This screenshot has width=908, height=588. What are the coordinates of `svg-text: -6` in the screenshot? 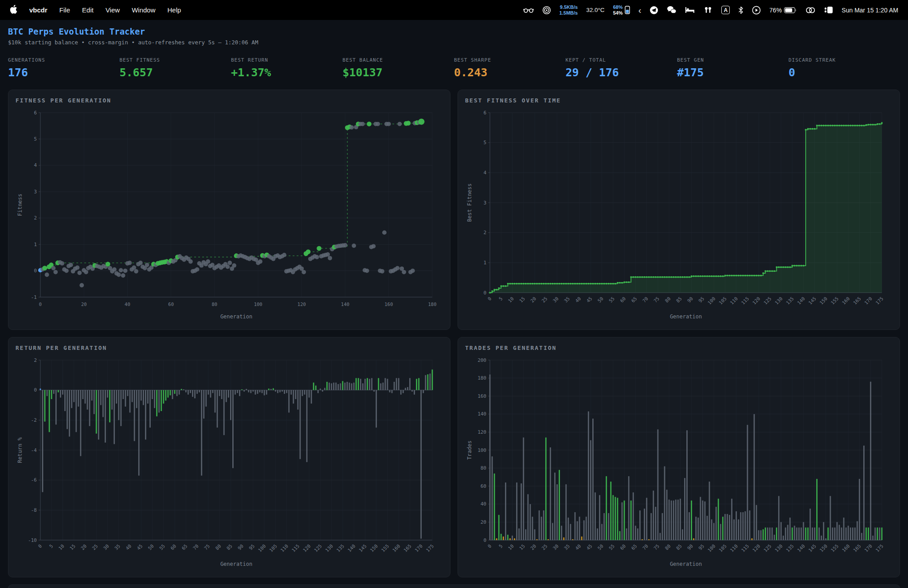 It's located at (34, 480).